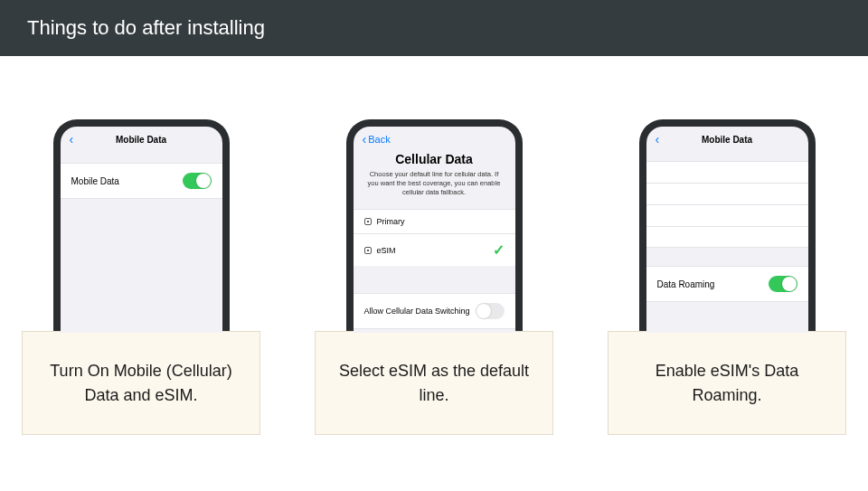  I want to click on checkmark-icon: ✓, so click(499, 250).